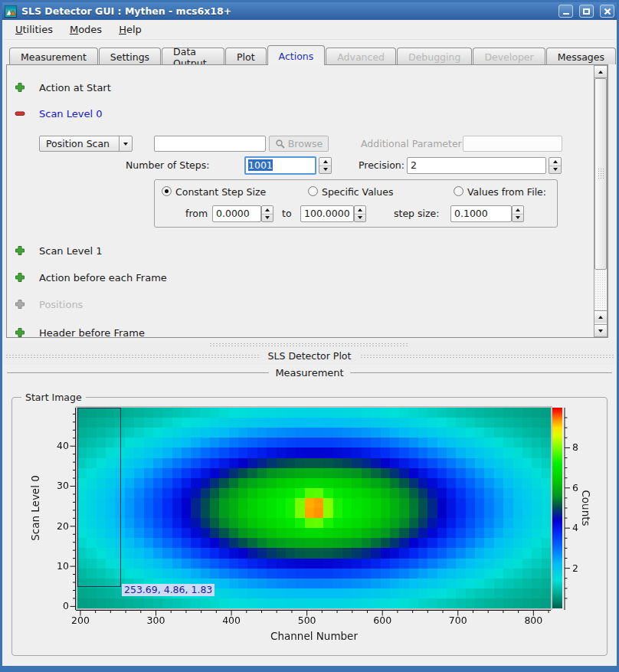  What do you see at coordinates (56, 486) in the screenshot?
I see `axis-tick-label: 30` at bounding box center [56, 486].